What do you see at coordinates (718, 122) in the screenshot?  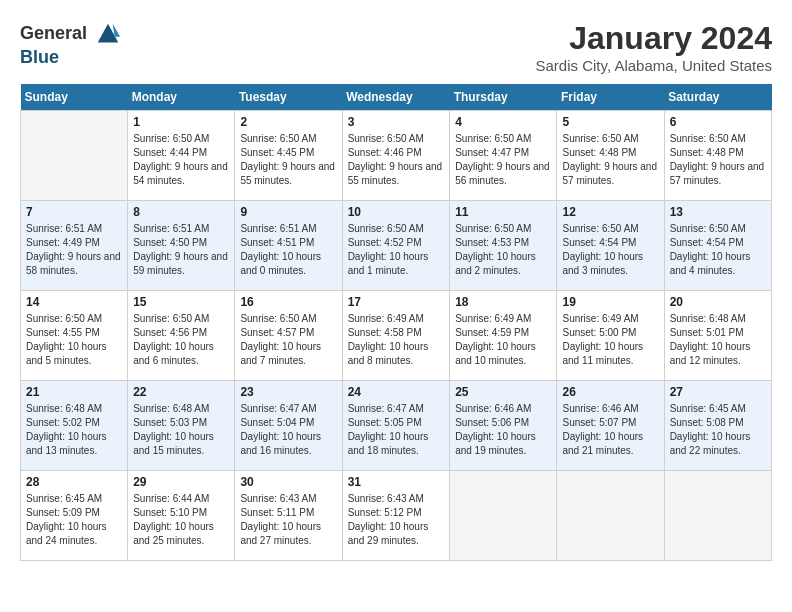 I see `day-number: 6` at bounding box center [718, 122].